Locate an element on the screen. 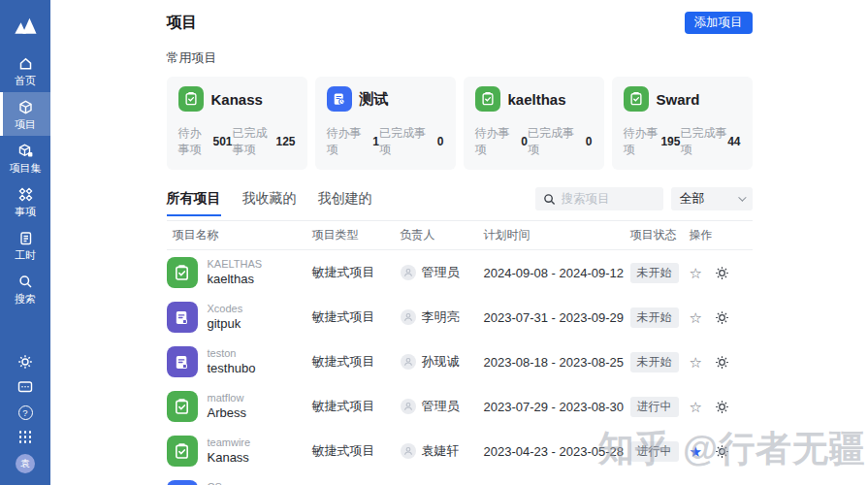  project-card-ceshi: 测试 待办事项 1 已完成事项 0 is located at coordinates (386, 123).